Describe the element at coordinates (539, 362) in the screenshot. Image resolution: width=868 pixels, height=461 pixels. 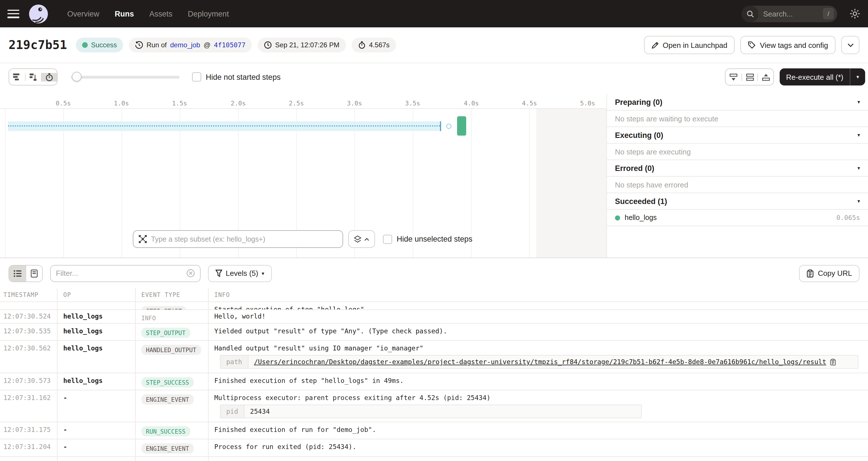
I see `metadata-entry: path /Users/erincochran/Desktop/dagster-…` at that location.